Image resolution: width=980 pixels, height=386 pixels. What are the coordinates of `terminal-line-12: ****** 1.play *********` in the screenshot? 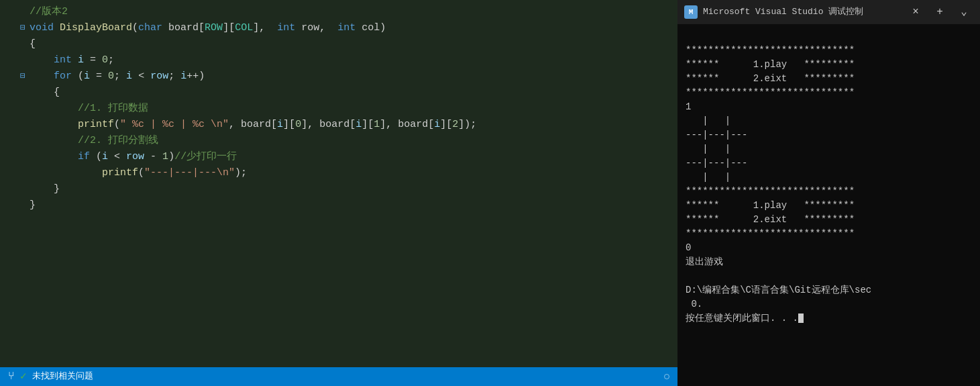 It's located at (770, 205).